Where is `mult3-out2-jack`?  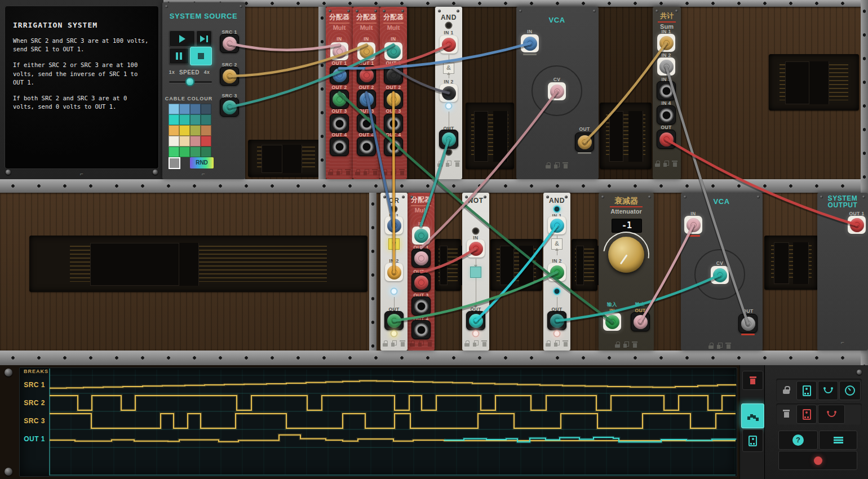 mult3-out2-jack is located at coordinates (393, 99).